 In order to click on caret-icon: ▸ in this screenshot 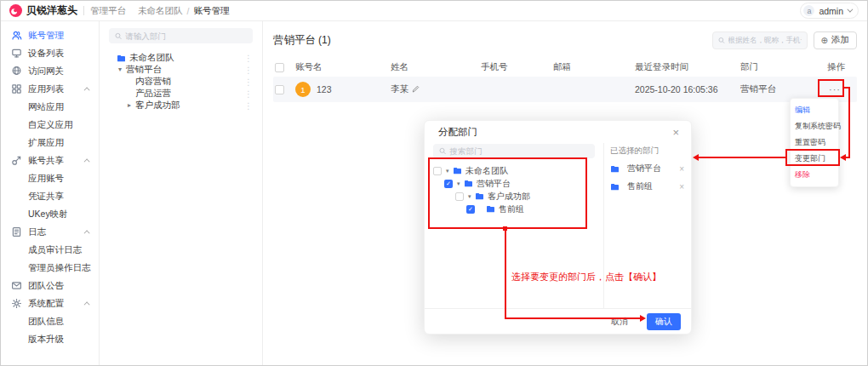, I will do `click(131, 106)`.